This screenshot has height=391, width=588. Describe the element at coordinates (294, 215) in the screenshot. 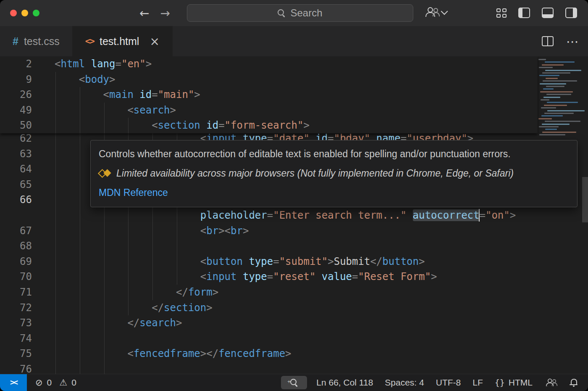

I see `code-line: placeholder="Enter search term..." autoc…` at that location.